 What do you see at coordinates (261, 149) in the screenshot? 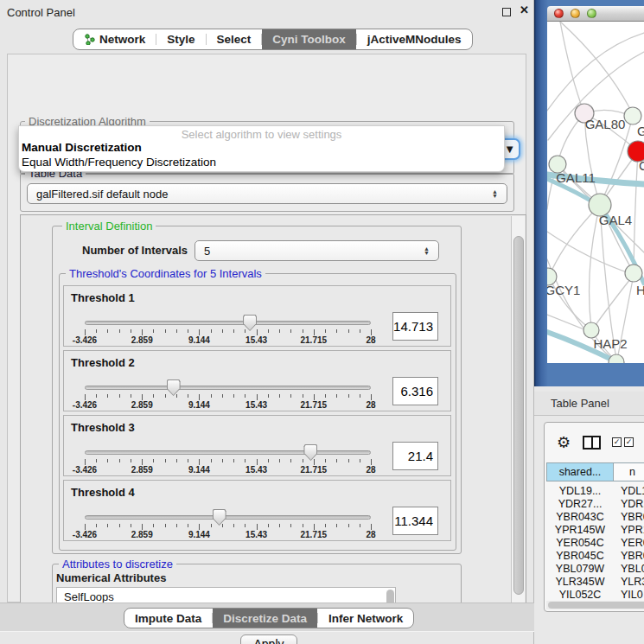
I see `algorithm-option-manual-discretization: Manual Discretization` at bounding box center [261, 149].